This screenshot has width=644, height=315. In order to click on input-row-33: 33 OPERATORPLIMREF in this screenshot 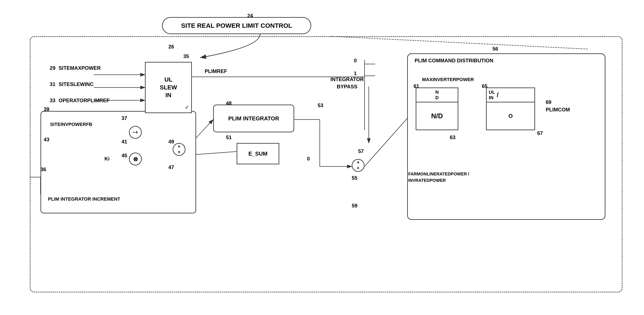, I will do `click(78, 101)`.